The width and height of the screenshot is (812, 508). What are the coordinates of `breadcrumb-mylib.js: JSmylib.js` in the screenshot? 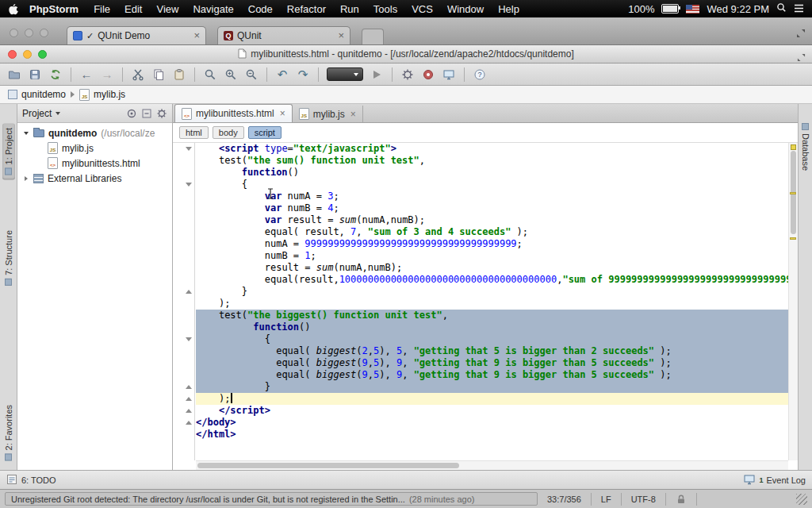 It's located at (102, 95).